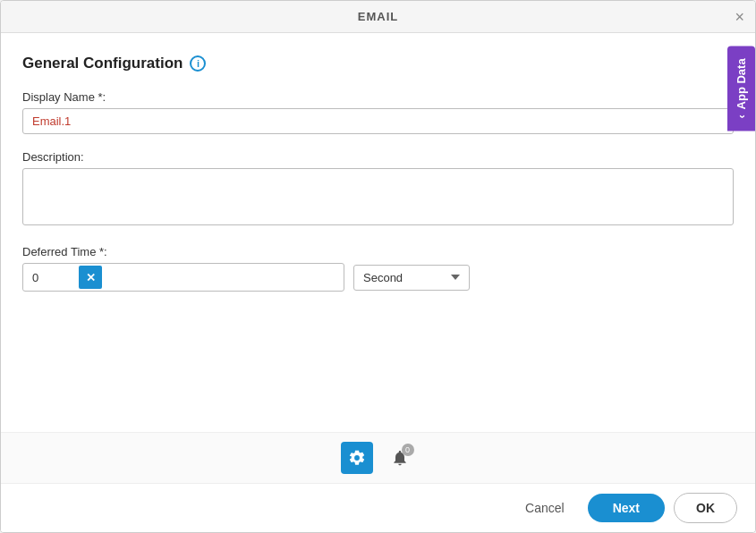 This screenshot has height=533, width=756. I want to click on close-button: ×, so click(739, 17).